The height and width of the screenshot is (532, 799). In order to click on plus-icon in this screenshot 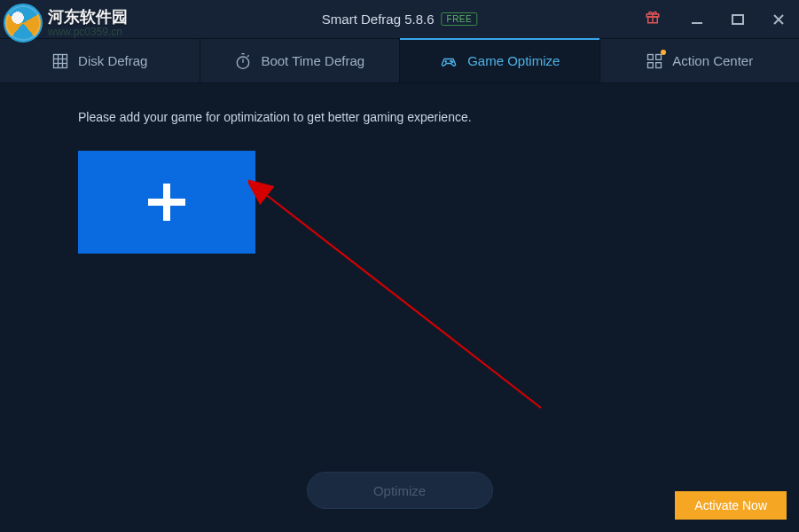, I will do `click(167, 202)`.